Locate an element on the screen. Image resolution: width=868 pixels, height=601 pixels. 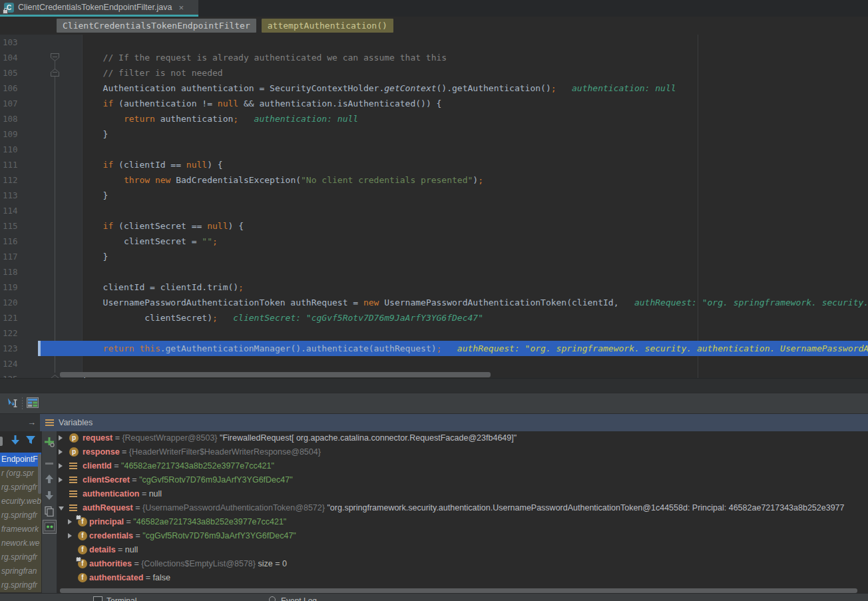
variable-value: "cgGvf5Rotv7D76m9JaArfY3YG6fDec47" is located at coordinates (216, 480).